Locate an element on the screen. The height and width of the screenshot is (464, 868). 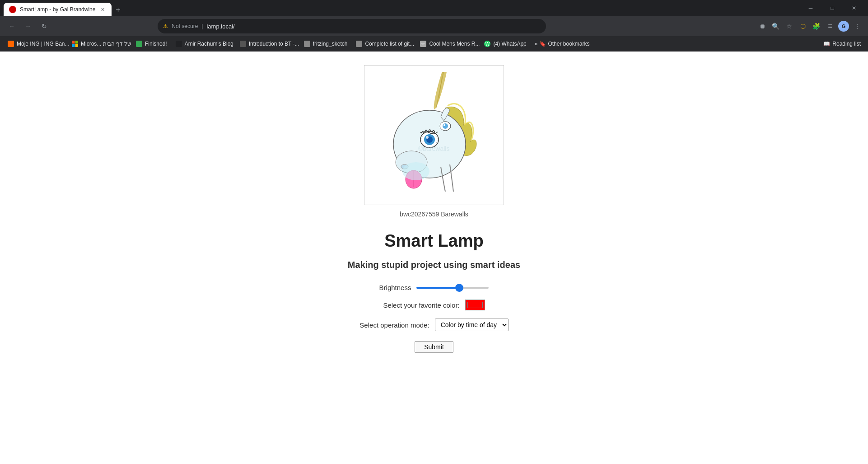
profile-avatar: G is located at coordinates (844, 26).